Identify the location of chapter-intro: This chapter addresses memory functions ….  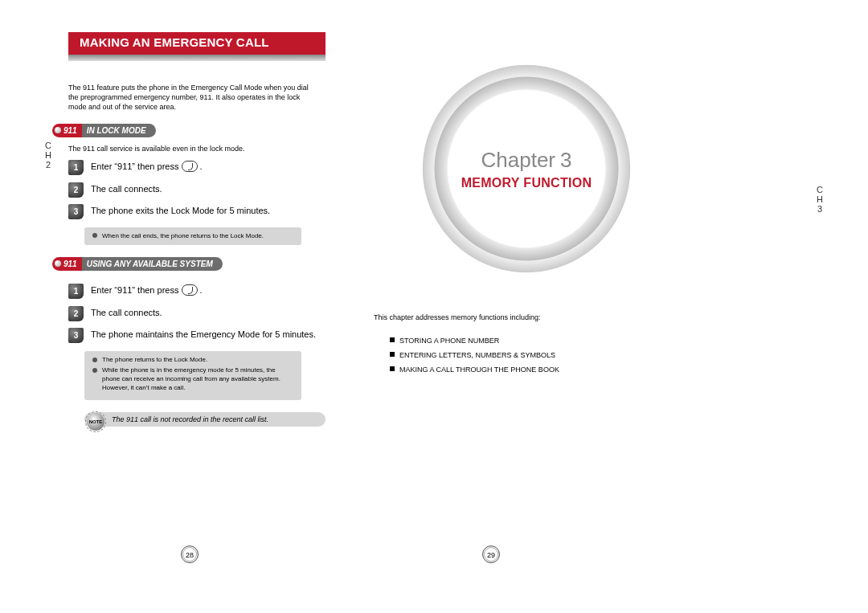
(534, 317).